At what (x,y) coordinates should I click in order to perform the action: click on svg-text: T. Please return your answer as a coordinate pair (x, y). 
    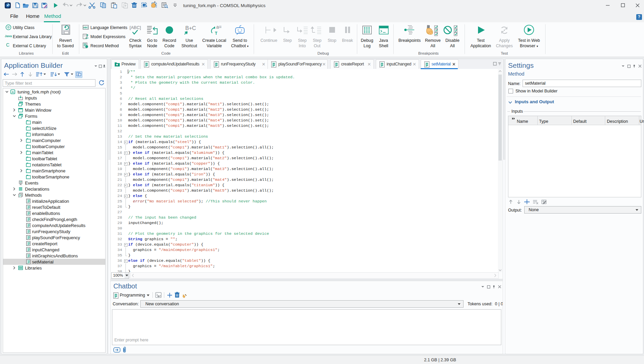
    Looking at the image, I should click on (216, 33).